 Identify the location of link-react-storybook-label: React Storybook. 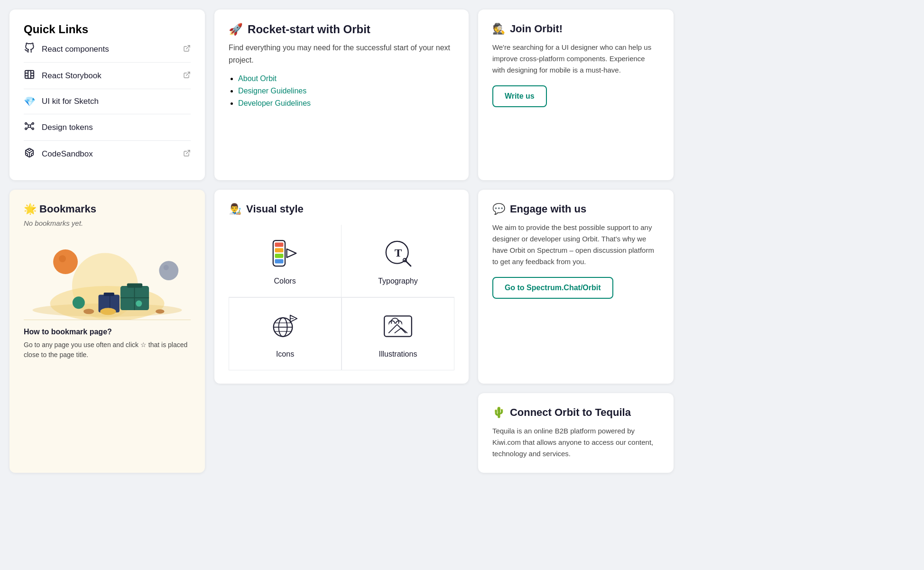
(72, 76).